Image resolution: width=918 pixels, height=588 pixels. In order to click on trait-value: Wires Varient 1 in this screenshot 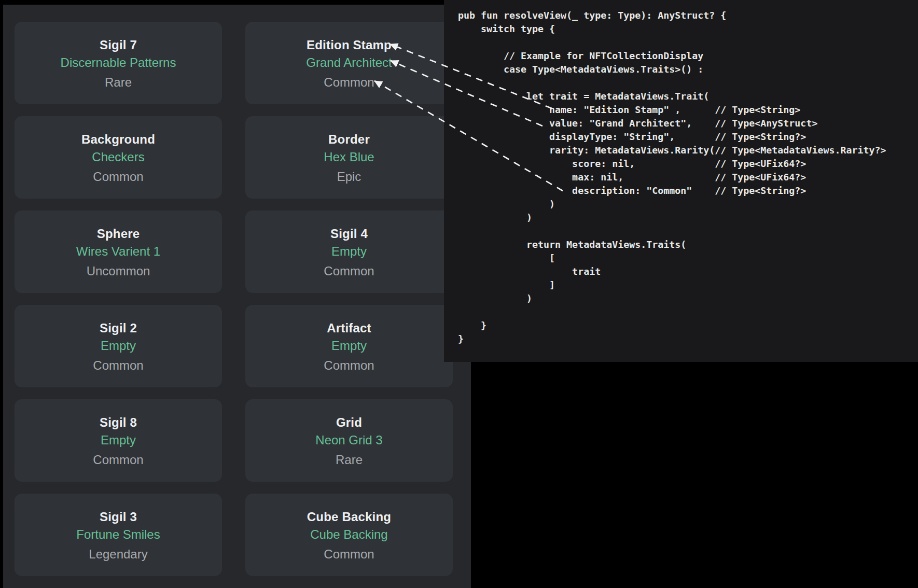, I will do `click(118, 251)`.